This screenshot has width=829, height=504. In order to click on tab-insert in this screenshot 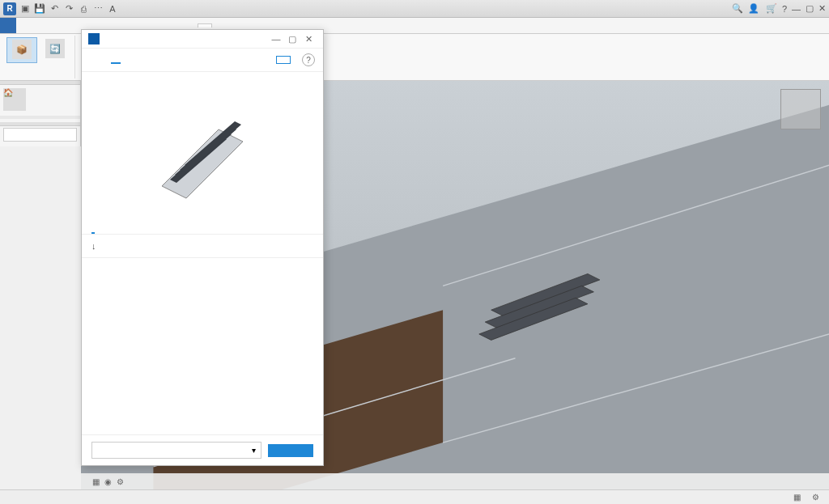, I will do `click(87, 26)`.